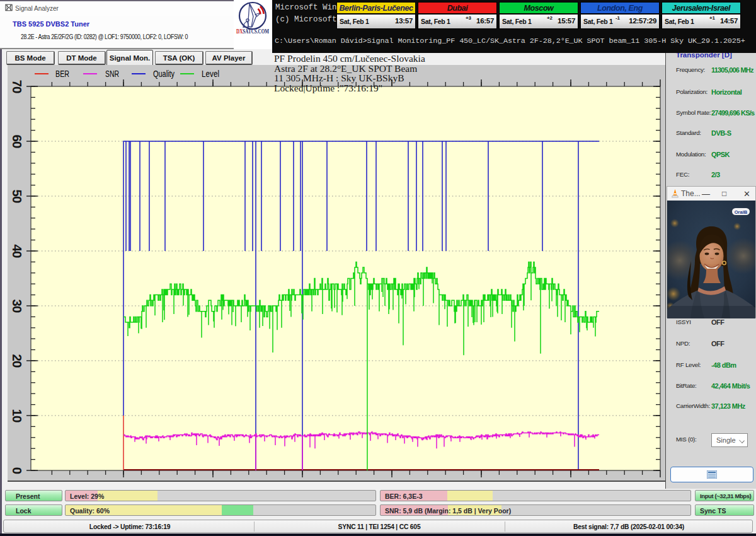 The height and width of the screenshot is (536, 756). What do you see at coordinates (112, 73) in the screenshot?
I see `svg-text: SNR` at bounding box center [112, 73].